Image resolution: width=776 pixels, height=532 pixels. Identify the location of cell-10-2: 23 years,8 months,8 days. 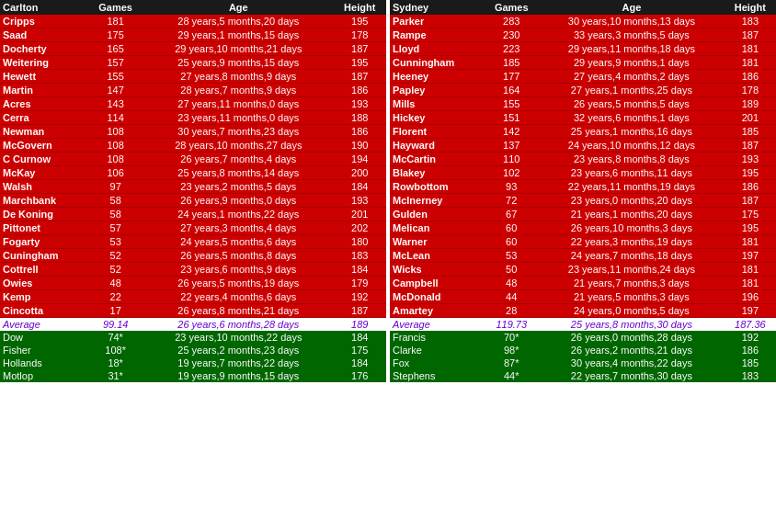
(632, 160).